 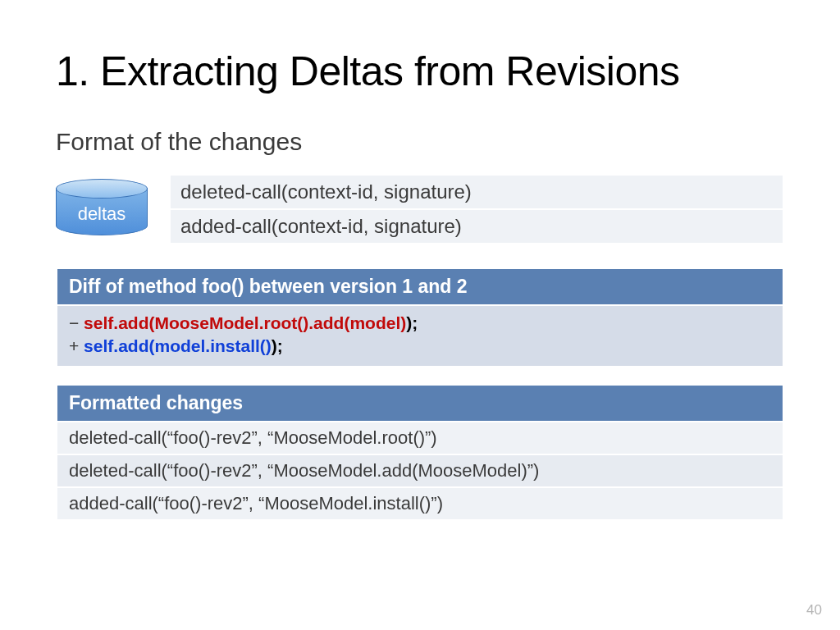 What do you see at coordinates (420, 402) in the screenshot?
I see `changes-panel-header: Formatted changes` at bounding box center [420, 402].